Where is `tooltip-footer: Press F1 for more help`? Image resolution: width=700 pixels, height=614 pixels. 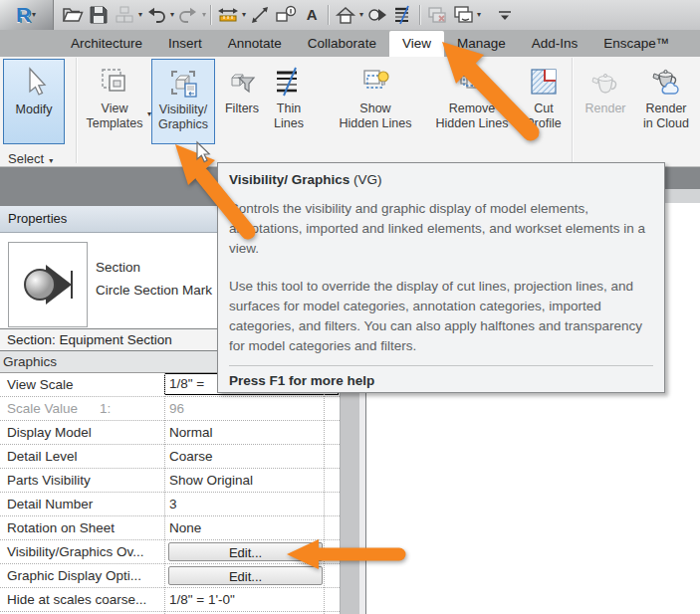 tooltip-footer: Press F1 for more help is located at coordinates (441, 380).